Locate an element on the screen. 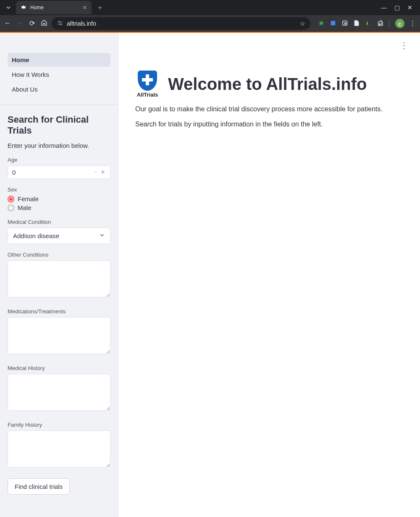 This screenshot has width=420, height=517. medications-textarea is located at coordinates (59, 336).